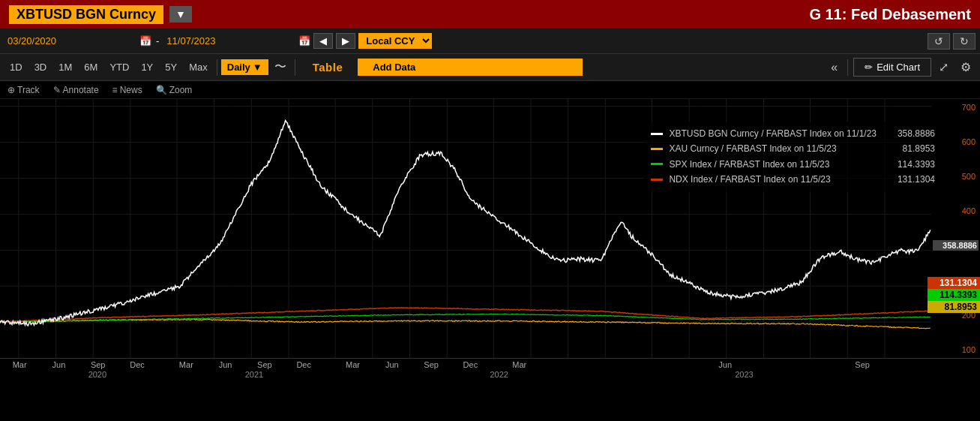  Describe the element at coordinates (657, 180) in the screenshot. I see `legend-color-ndx` at that location.